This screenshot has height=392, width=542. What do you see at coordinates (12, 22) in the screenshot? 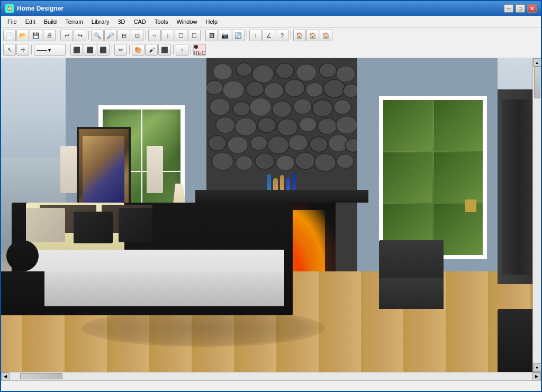
I see `menu-file: File` at bounding box center [12, 22].